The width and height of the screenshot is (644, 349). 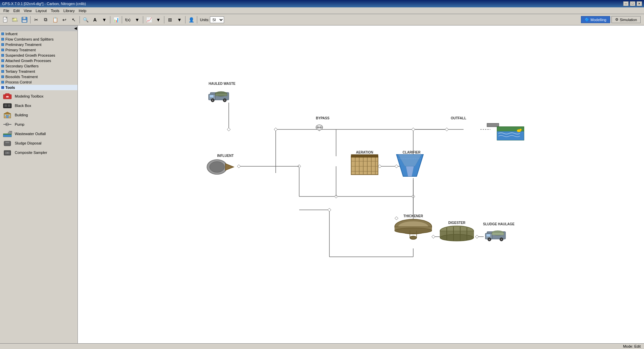 I want to click on statusbar: Mode: Edit, so click(x=322, y=346).